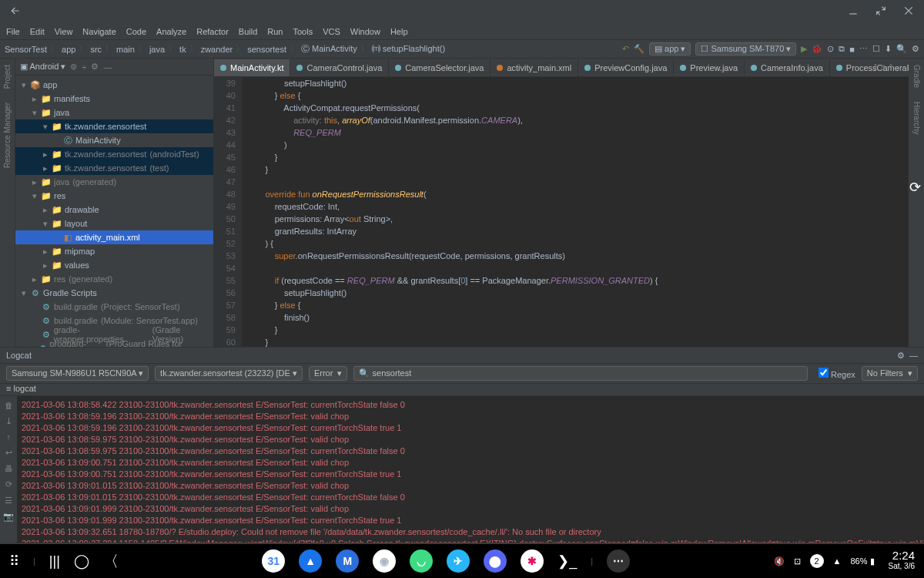  I want to click on breadcrumb-item: tk, so click(183, 49).